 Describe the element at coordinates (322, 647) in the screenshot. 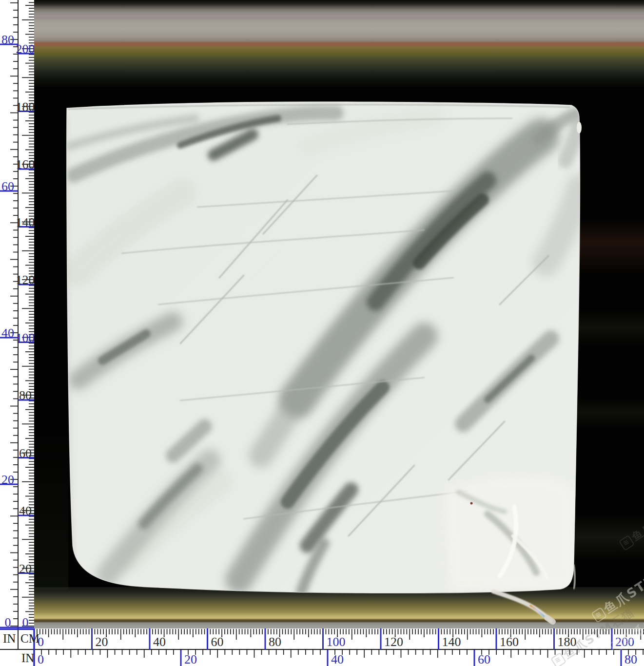

I see `horizontal-ruler: 020406080100120140160180200020406080` at that location.